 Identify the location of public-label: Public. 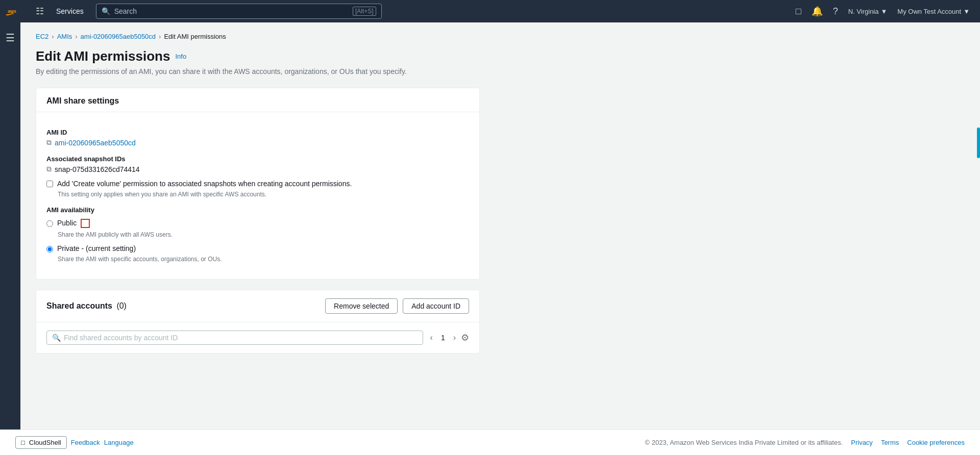
(74, 223).